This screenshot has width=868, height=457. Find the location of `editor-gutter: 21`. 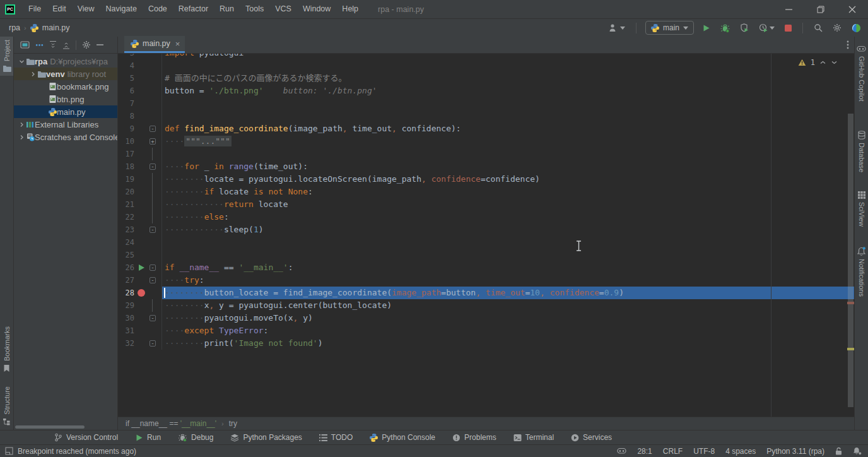

editor-gutter: 21 is located at coordinates (140, 205).